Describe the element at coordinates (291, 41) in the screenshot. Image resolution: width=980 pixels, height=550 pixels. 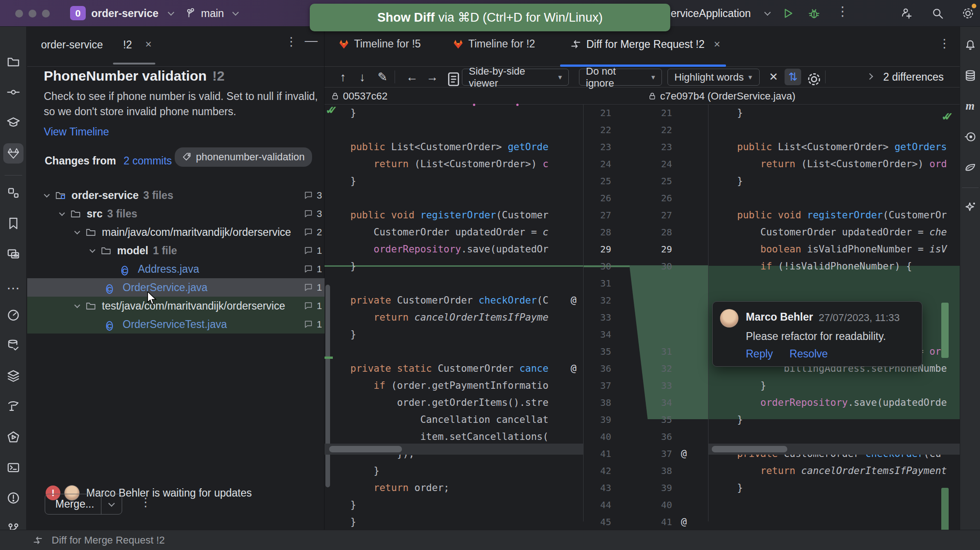
I see `panel-options-kebab: ⋮` at that location.